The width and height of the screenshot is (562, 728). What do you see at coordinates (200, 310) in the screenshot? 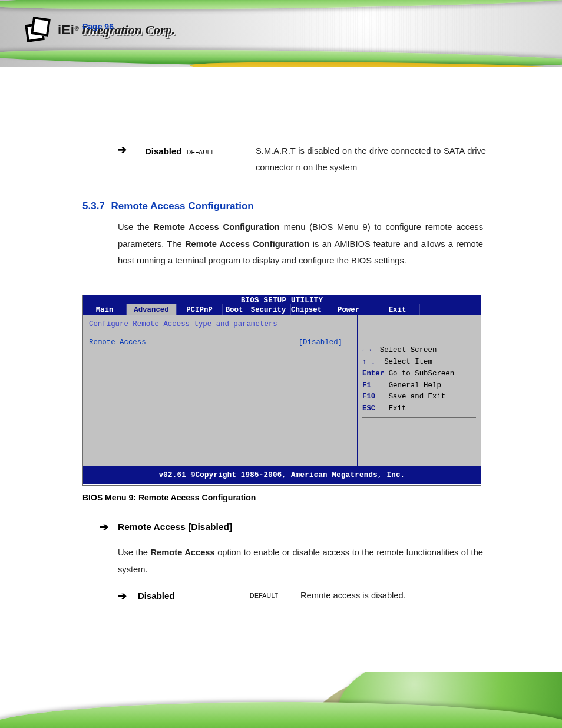
I see `bios-tab-pcipnp: PCIPnP` at bounding box center [200, 310].